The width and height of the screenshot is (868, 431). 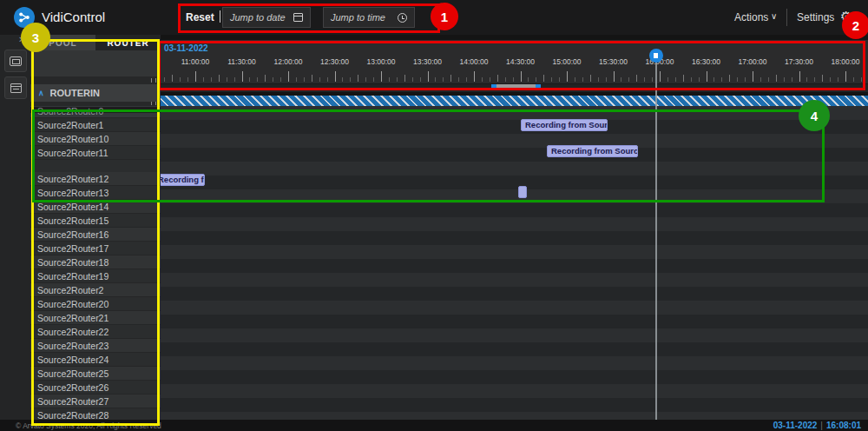 What do you see at coordinates (614, 62) in the screenshot?
I see `ruler-time-label: 15:30:00` at bounding box center [614, 62].